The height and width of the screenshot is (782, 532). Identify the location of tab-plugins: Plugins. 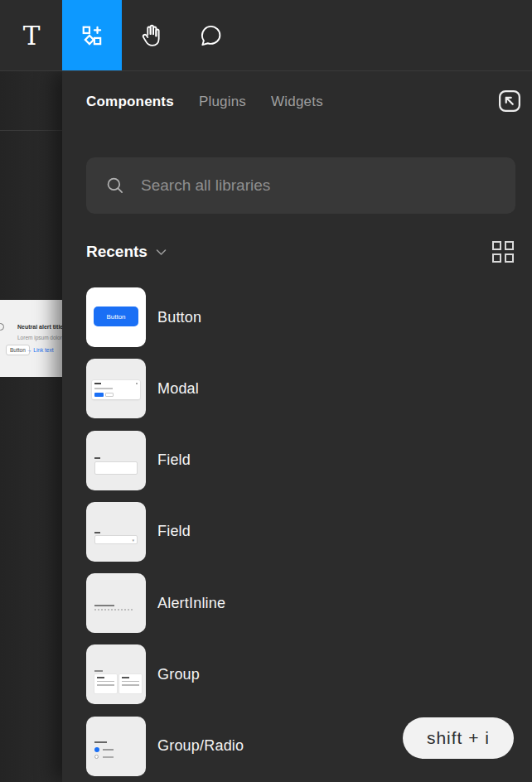
(222, 102).